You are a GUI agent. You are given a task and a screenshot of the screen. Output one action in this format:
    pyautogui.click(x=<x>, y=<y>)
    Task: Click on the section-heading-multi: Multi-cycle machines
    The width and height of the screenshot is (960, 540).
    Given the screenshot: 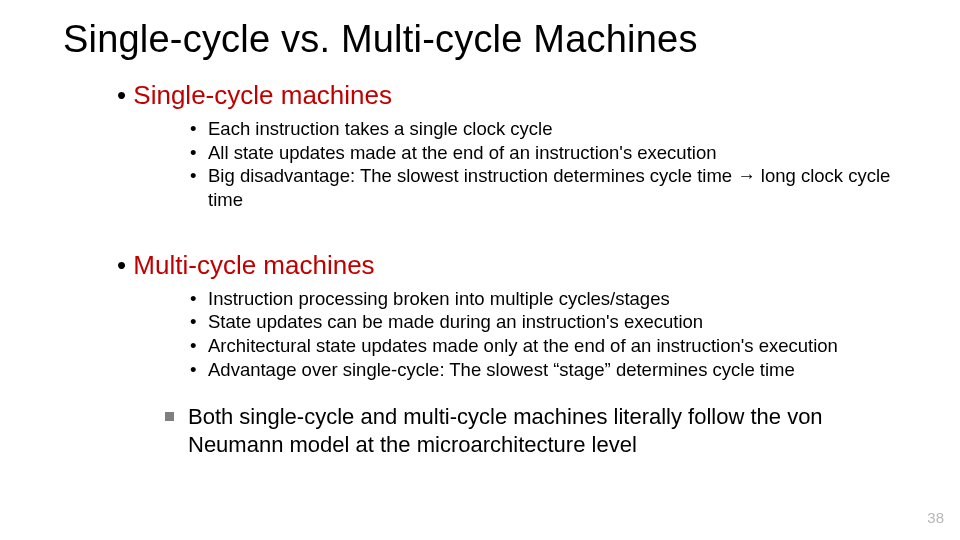 What is the action you would take?
    pyautogui.click(x=520, y=266)
    